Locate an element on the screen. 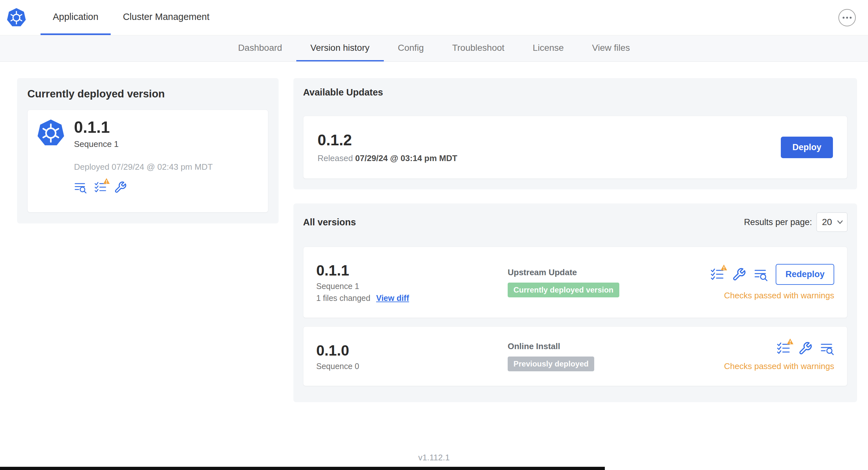  subnav-tab-troubleshoot: Troubleshoot is located at coordinates (478, 48).